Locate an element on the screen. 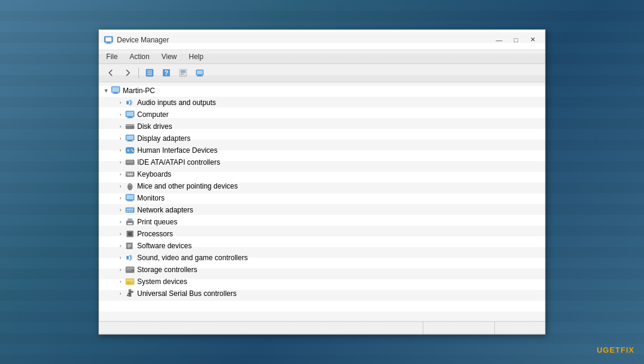  maximize-button: □ is located at coordinates (516, 40).